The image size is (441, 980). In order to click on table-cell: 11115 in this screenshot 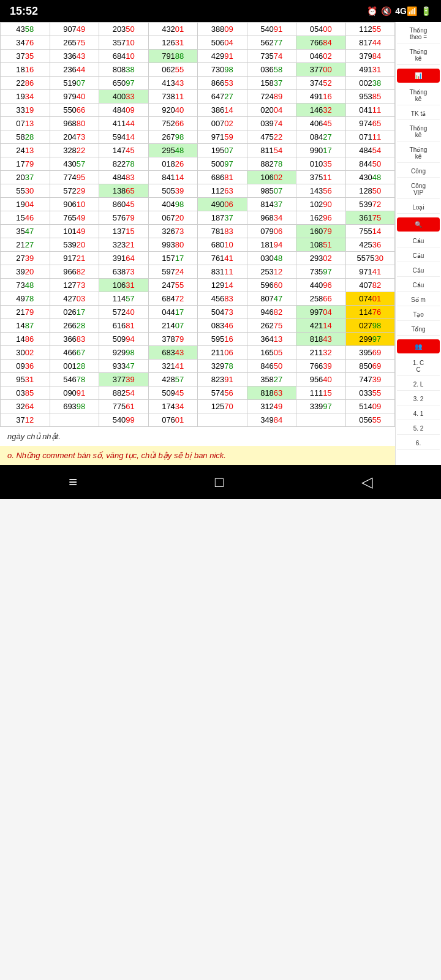, I will do `click(321, 393)`.